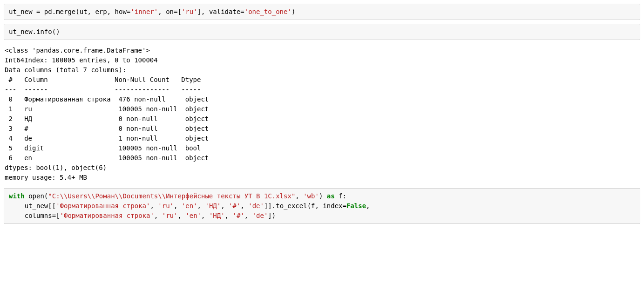  I want to click on code-token: , on=[, so click(169, 12).